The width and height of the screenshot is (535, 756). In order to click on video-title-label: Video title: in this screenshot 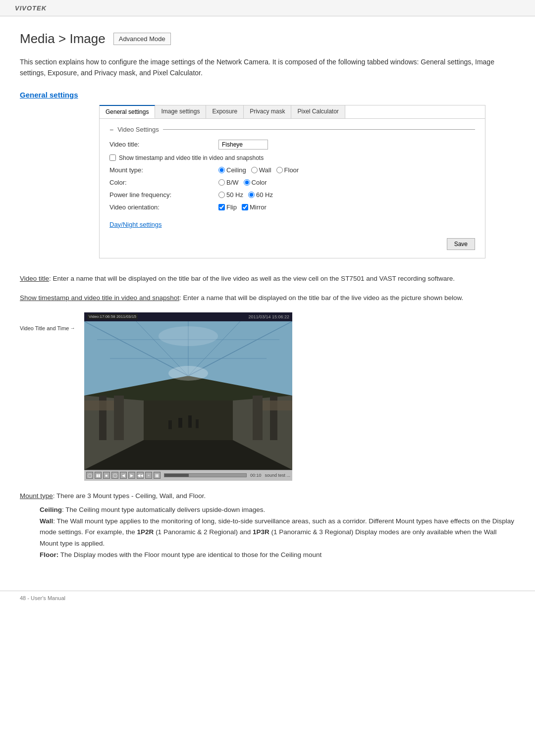, I will do `click(164, 145)`.